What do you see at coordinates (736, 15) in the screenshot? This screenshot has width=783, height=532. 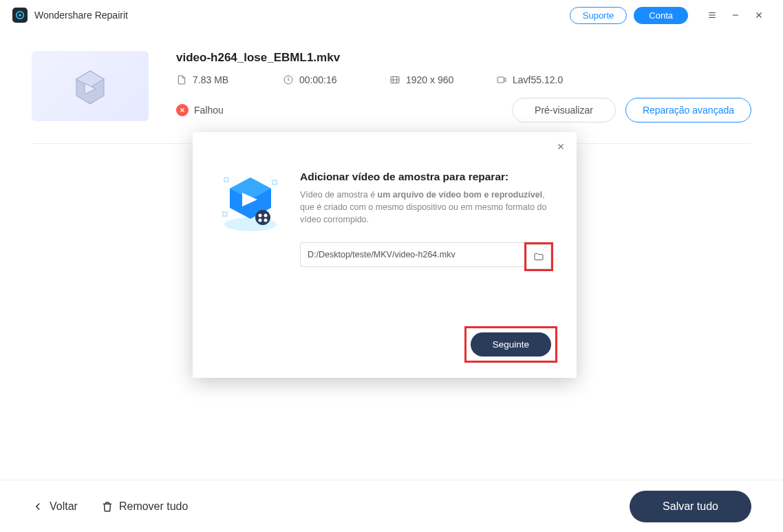 I see `minimize-button` at bounding box center [736, 15].